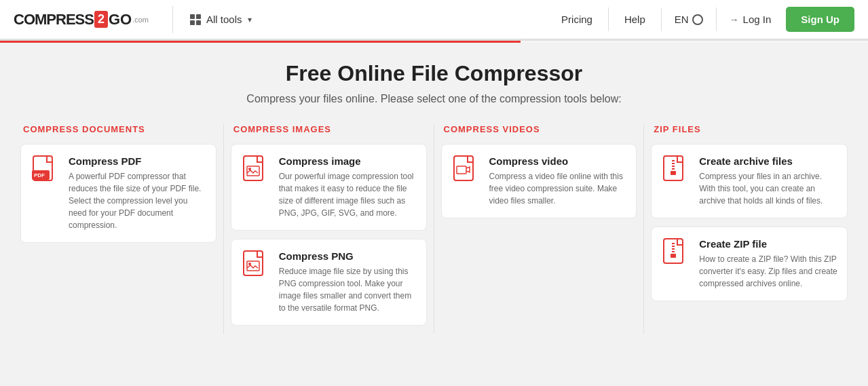 The image size is (868, 386). I want to click on login-button: → Log In, so click(751, 19).